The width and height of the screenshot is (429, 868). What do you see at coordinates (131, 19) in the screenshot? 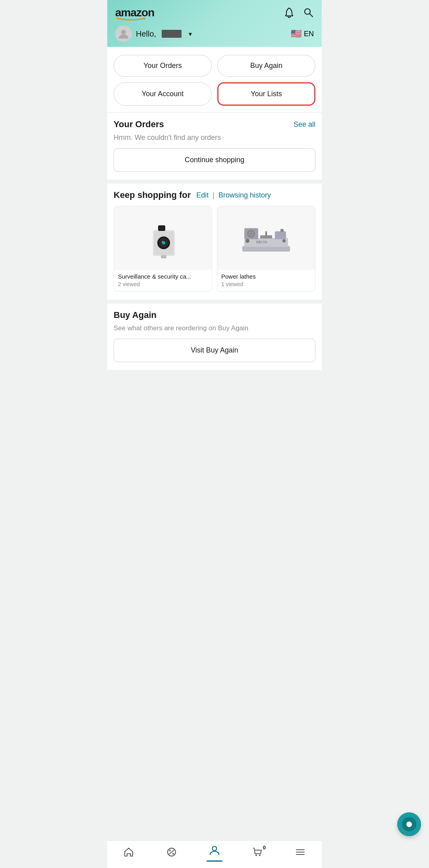
I see `amazon-smile-icon` at bounding box center [131, 19].